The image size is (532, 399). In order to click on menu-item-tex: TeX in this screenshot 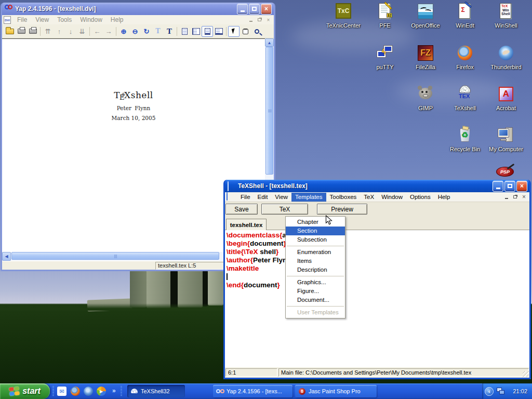, I will do `click(369, 197)`.